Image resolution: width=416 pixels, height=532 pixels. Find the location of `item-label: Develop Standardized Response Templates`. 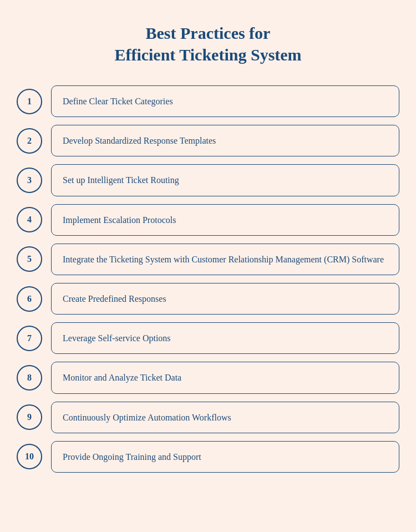

item-label: Develop Standardized Response Templates is located at coordinates (225, 141).